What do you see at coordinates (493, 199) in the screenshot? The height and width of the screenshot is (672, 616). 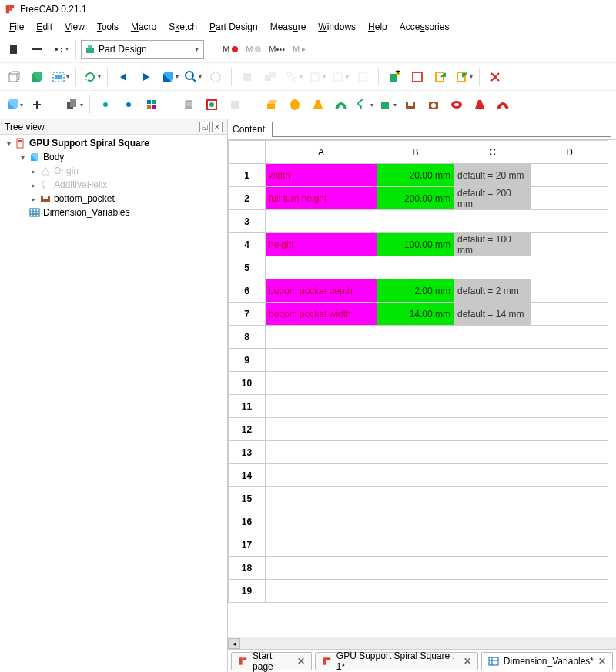 I see `cell: default = 200 mm` at bounding box center [493, 199].